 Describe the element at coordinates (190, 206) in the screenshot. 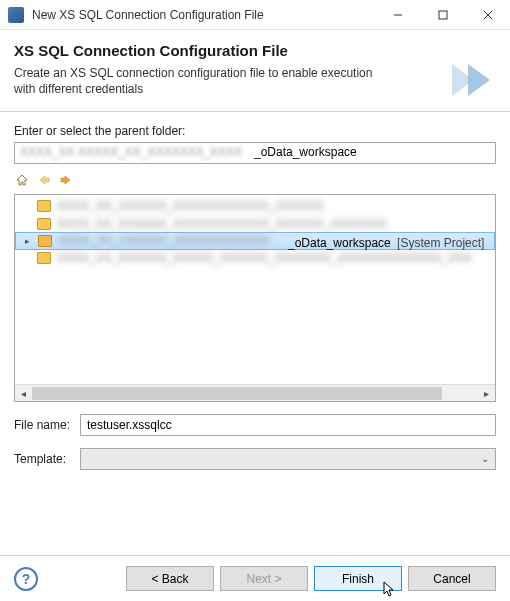

I see `tree-item-label: XXXX_XX_XXXXXX_XXXXXXXXXXXX_XXXXXX` at that location.